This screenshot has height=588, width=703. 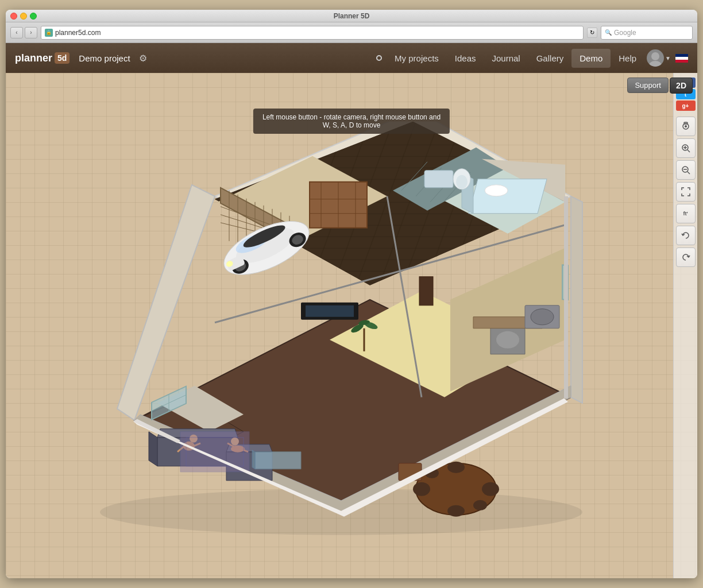 I want to click on zoom-out-tool, so click(x=686, y=170).